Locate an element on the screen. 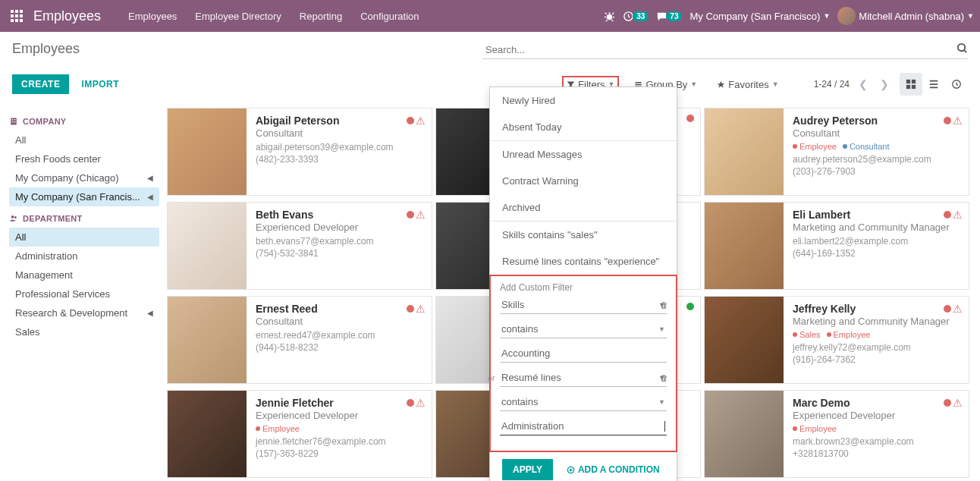 Image resolution: width=980 pixels, height=481 pixels. employee-phone: (482)-233-3393 is located at coordinates (340, 159).